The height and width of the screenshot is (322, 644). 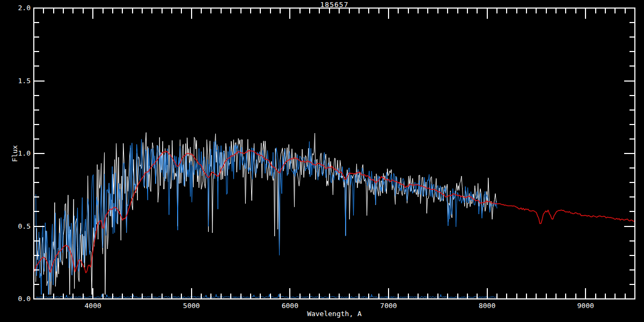 I want to click on x-tick-label: 9000, so click(x=586, y=306).